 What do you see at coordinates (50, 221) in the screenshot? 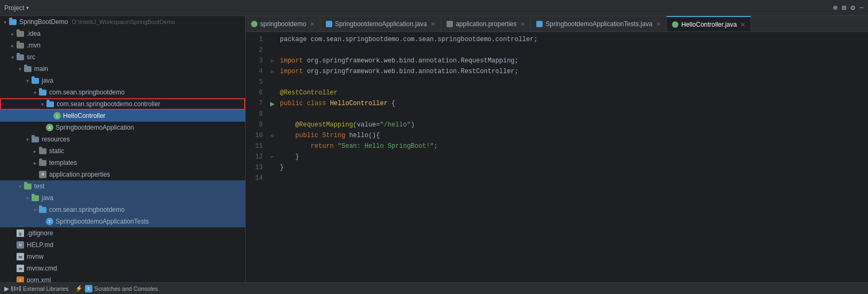
I see `tests-icon: T` at bounding box center [50, 221].